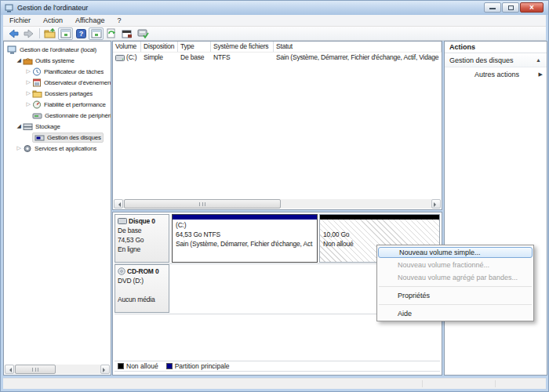  Describe the element at coordinates (455, 278) in the screenshot. I see `menu-item-new-striped-volume: Nouveau volume agrégé par bandes...` at that location.